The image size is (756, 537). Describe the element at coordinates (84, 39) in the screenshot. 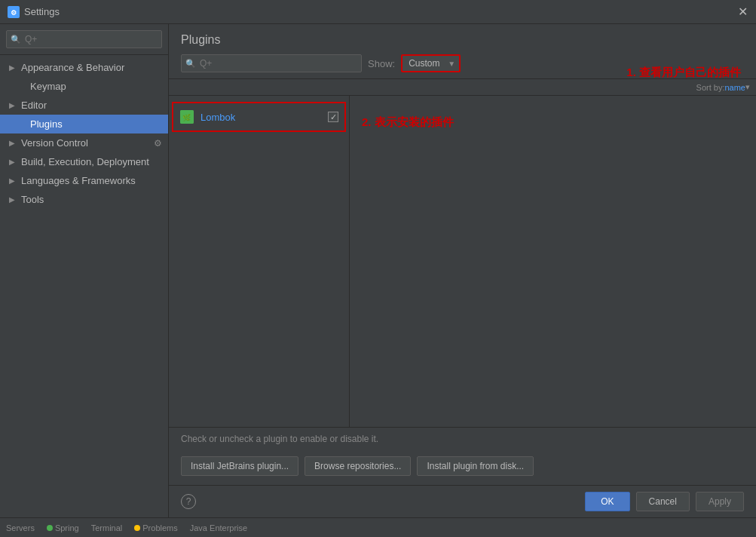

I see `sidebar-search-area: 🔍` at that location.